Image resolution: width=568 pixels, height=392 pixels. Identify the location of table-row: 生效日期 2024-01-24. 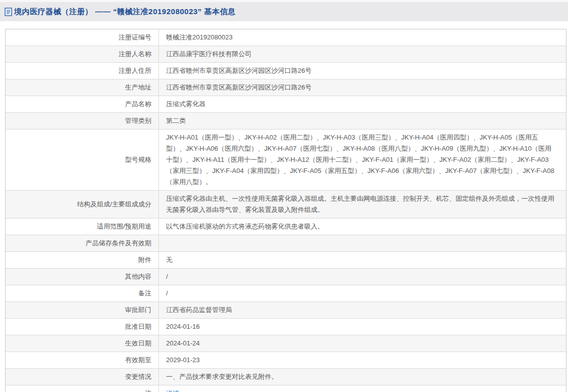
(286, 344).